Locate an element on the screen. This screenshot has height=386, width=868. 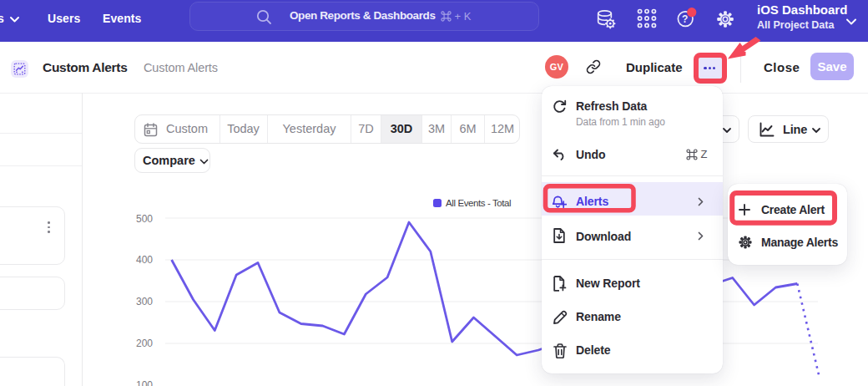
svg-text: 500 is located at coordinates (144, 219).